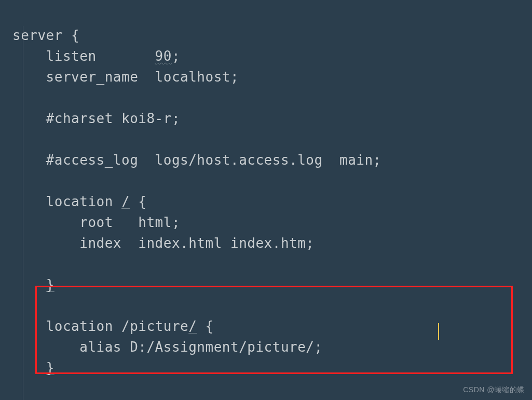  What do you see at coordinates (163, 243) in the screenshot?
I see `code-line: index index.html index.htm;` at bounding box center [163, 243].